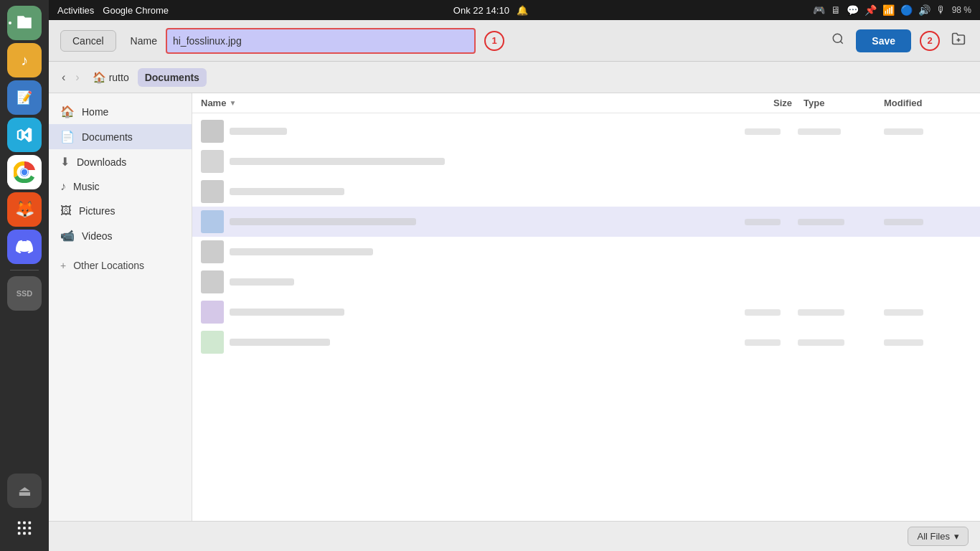 Image resolution: width=980 pixels, height=551 pixels. Describe the element at coordinates (24, 98) in the screenshot. I see `writer-icon: 📝` at that location.